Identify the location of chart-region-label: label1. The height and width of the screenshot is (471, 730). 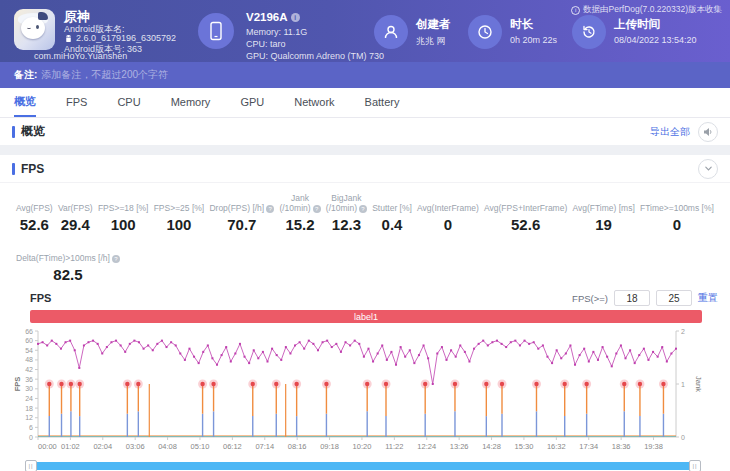
(366, 316).